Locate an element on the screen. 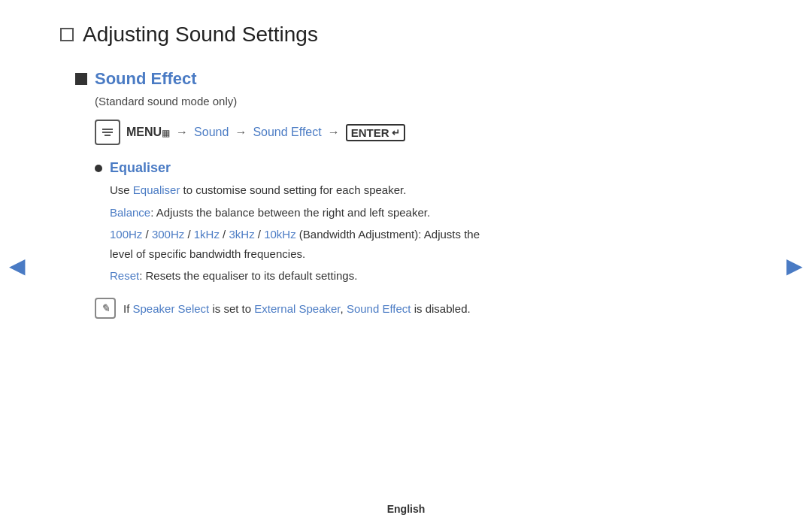 The image size is (812, 530). bullet-dot-icon is located at coordinates (98, 168).